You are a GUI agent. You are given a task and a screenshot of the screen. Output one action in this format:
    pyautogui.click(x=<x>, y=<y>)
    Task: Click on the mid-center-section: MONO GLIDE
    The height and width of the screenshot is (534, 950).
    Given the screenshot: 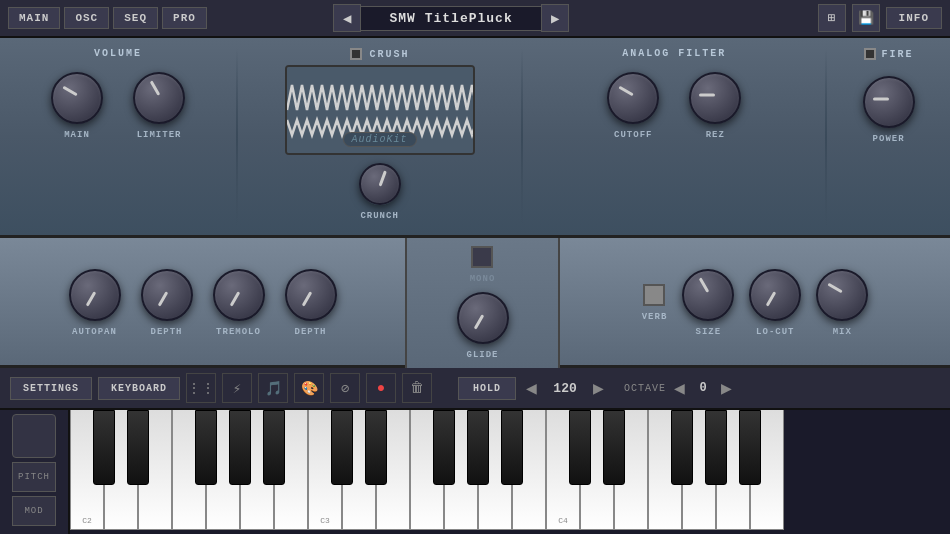 What is the action you would take?
    pyautogui.click(x=482, y=303)
    